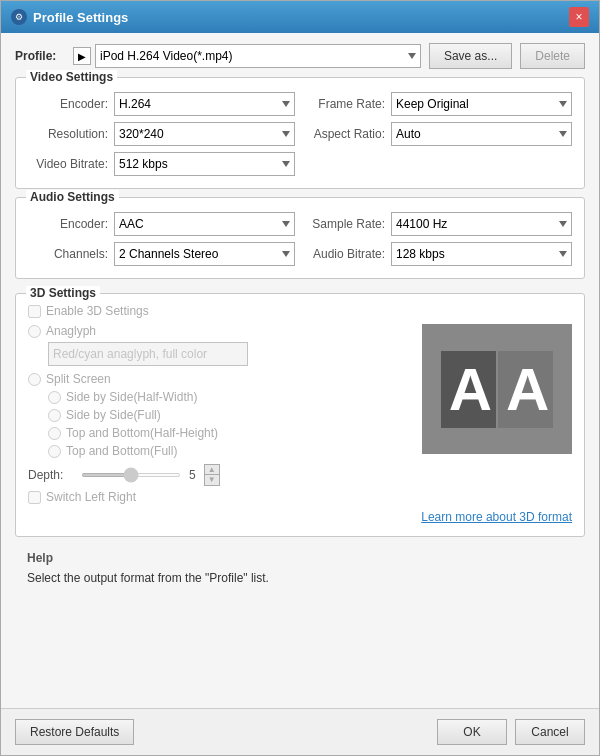  What do you see at coordinates (300, 17) in the screenshot?
I see `title-bar: ⚙ Profile Settings ×` at bounding box center [300, 17].